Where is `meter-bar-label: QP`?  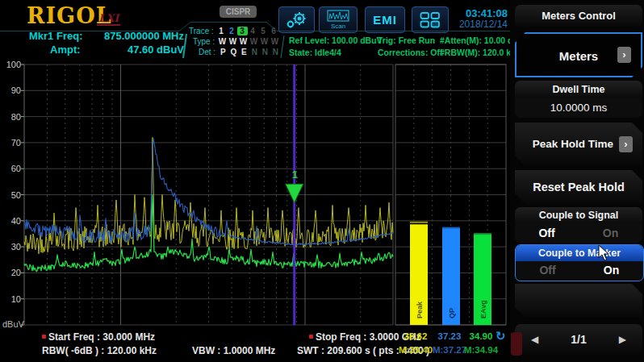
meter-bar-label: QP is located at coordinates (452, 313).